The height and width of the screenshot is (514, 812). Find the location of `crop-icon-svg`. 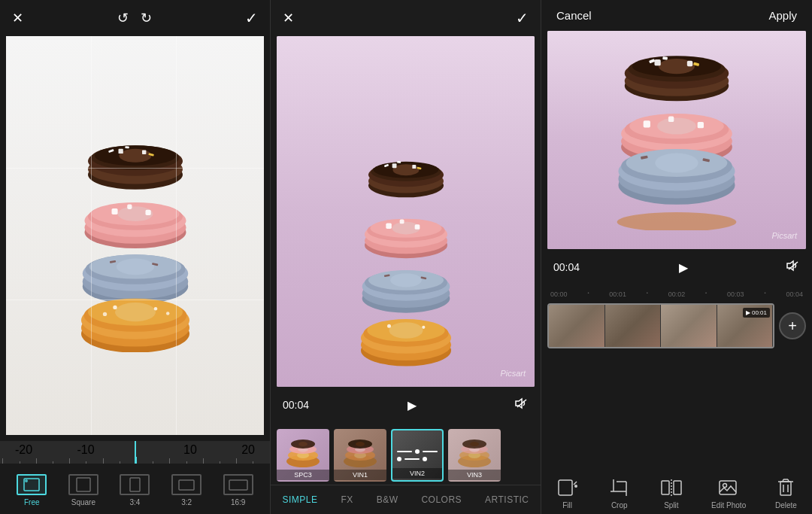

crop-icon-svg is located at coordinates (620, 488).